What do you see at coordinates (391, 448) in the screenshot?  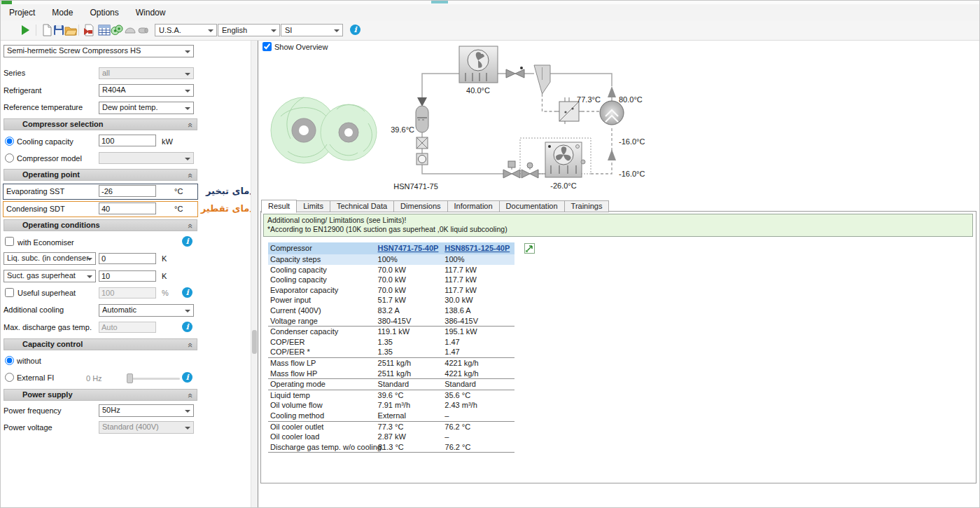 I see `table-row: Discharge gas temp. w/o cooling.81.3 °C7…` at bounding box center [391, 448].